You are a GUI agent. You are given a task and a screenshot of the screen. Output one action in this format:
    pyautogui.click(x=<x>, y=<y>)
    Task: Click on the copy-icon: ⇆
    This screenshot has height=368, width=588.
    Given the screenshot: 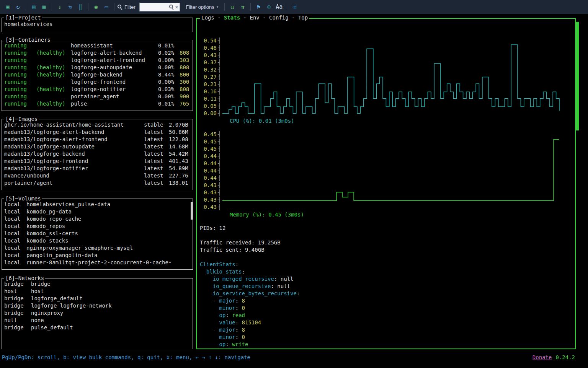 What is the action you would take?
    pyautogui.click(x=70, y=7)
    